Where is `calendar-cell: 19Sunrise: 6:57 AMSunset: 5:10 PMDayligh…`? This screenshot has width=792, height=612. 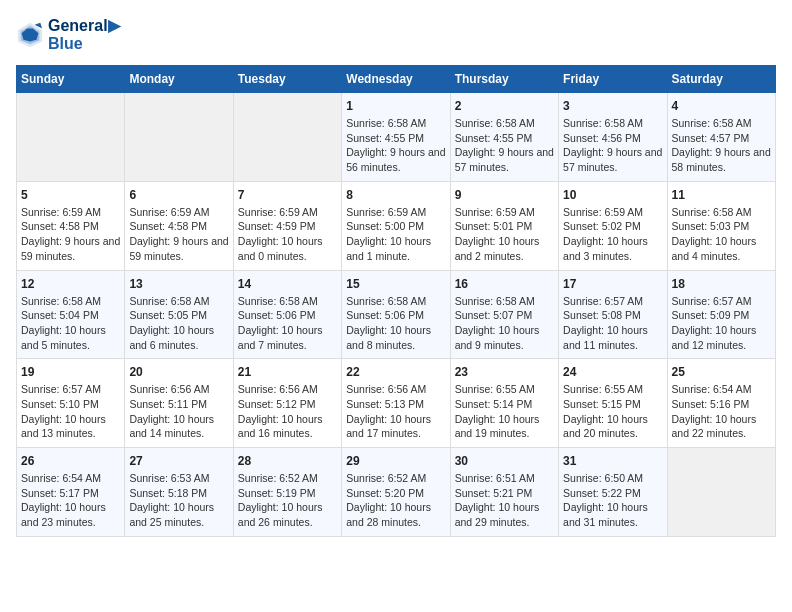 calendar-cell: 19Sunrise: 6:57 AMSunset: 5:10 PMDayligh… is located at coordinates (71, 404).